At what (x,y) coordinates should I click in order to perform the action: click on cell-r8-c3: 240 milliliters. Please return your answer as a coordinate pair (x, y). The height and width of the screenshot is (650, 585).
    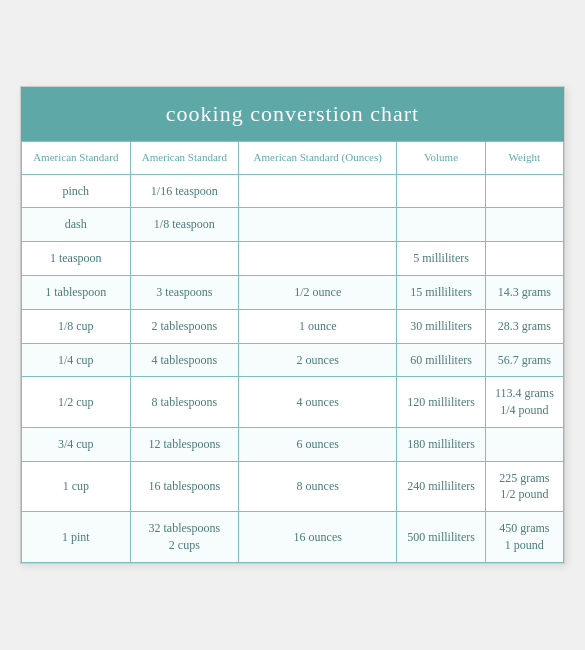
    Looking at the image, I should click on (441, 486).